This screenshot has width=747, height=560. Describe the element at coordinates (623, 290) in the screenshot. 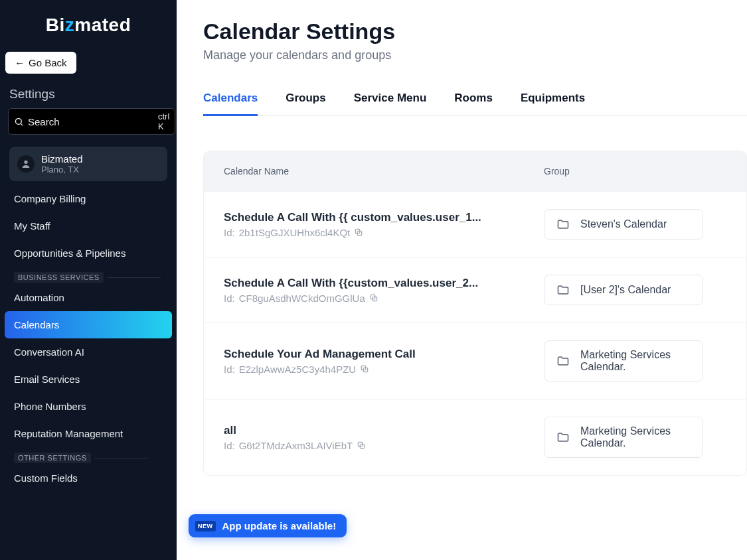

I see `group-chip: [User 2]'s Calendar` at that location.